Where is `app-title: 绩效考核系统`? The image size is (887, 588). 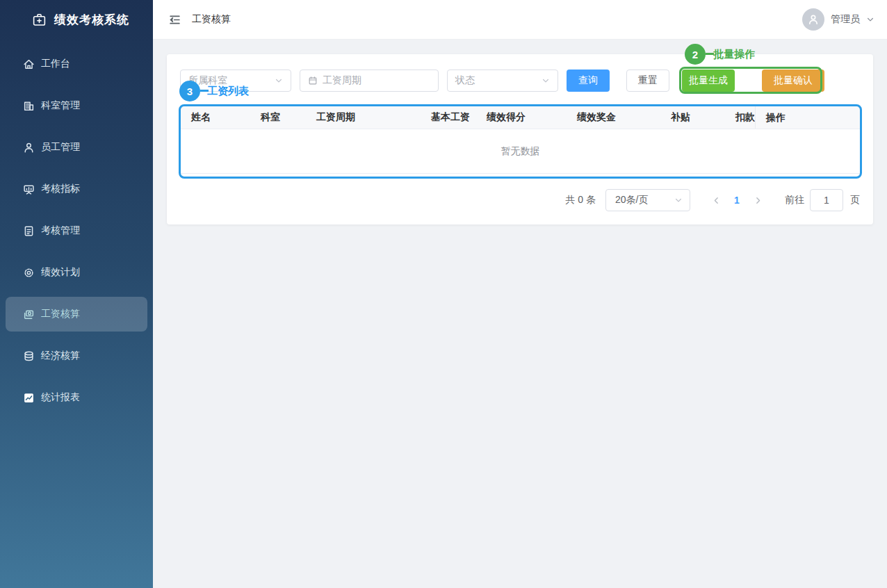 app-title: 绩效考核系统 is located at coordinates (92, 19).